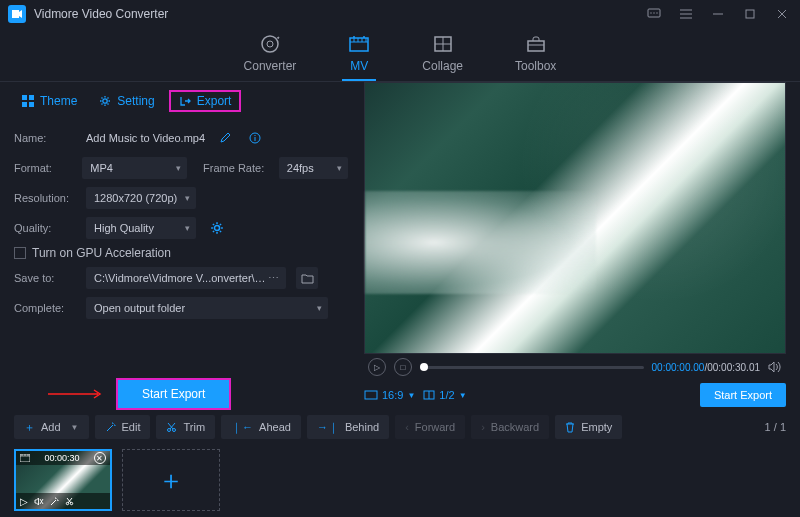 The image size is (800, 517). What do you see at coordinates (371, 395) in the screenshot?
I see `aspect-icon` at bounding box center [371, 395].